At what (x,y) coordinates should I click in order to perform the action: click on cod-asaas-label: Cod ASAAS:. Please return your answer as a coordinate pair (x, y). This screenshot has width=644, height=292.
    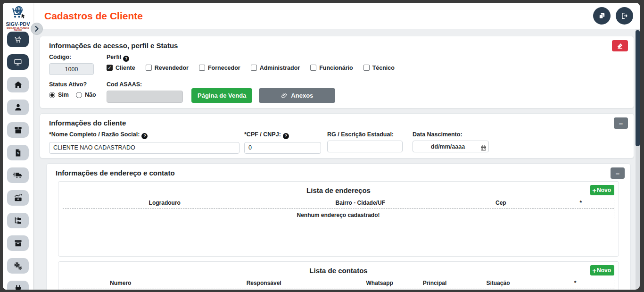
    Looking at the image, I should click on (145, 84).